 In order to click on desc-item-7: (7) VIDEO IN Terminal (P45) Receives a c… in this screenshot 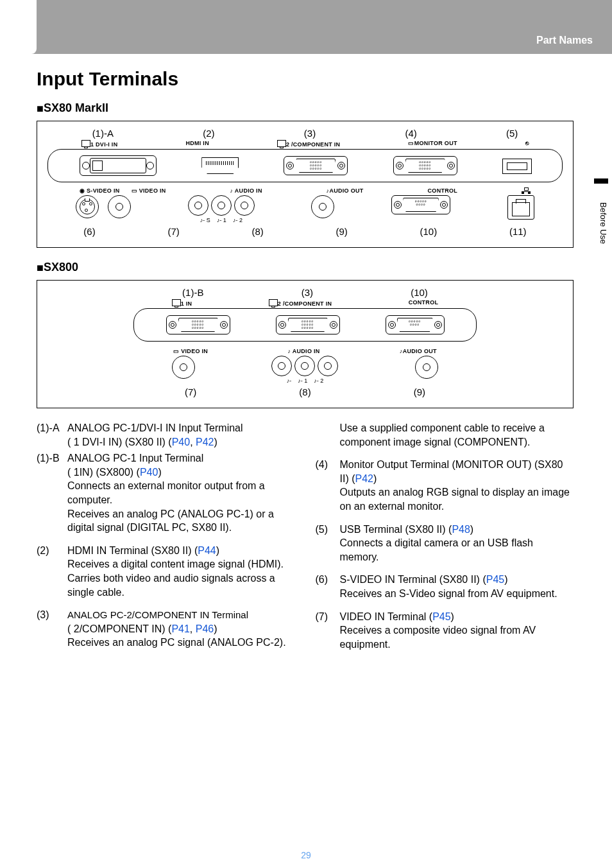, I will do `click(445, 630)`.